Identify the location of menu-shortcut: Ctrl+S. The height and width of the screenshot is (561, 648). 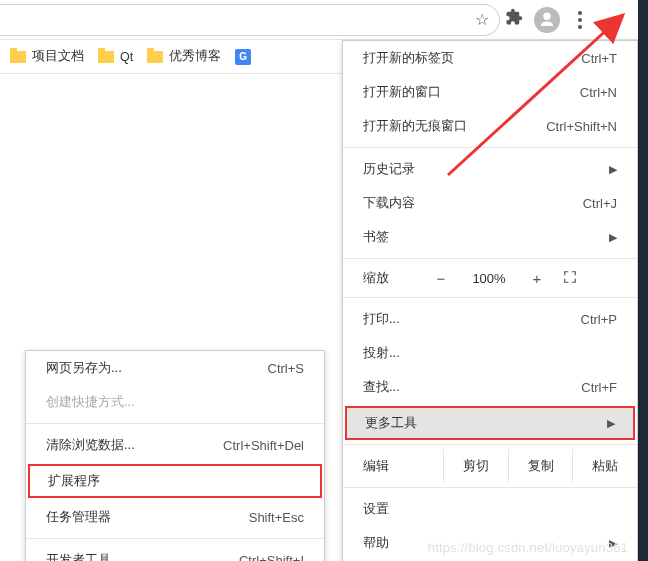
(286, 368).